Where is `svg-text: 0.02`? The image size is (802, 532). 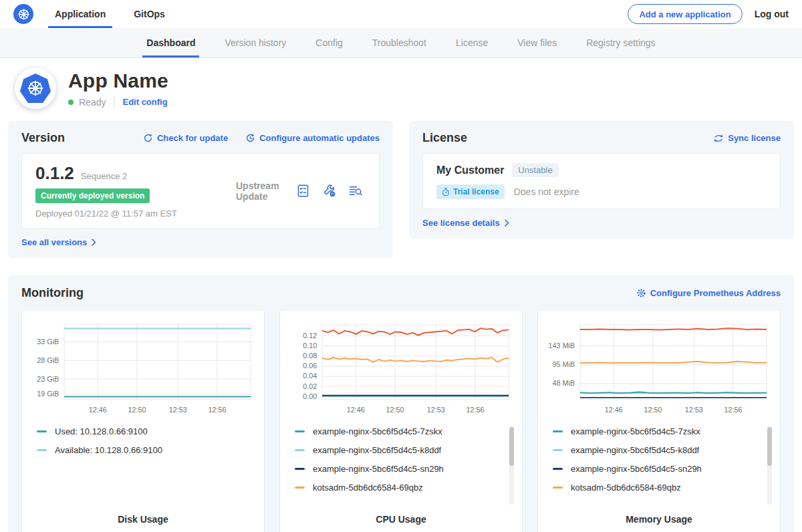
svg-text: 0.02 is located at coordinates (310, 386).